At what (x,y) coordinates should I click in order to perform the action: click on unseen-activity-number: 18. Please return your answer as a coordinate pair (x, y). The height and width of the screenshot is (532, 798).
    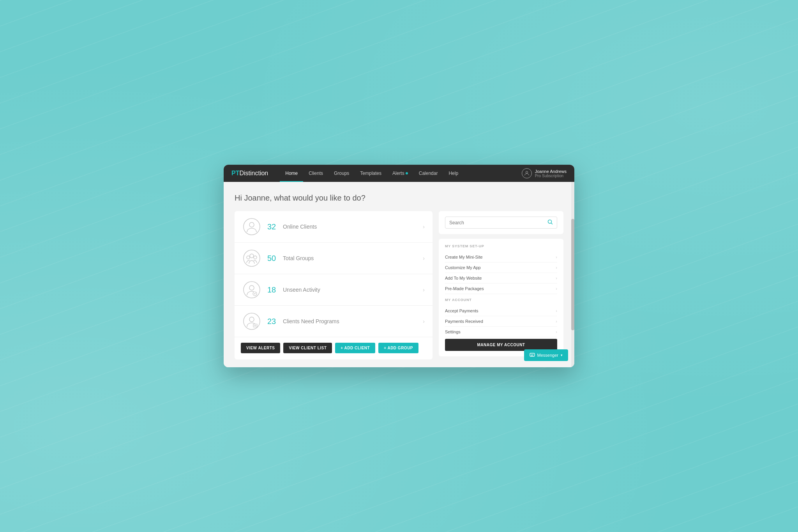
    Looking at the image, I should click on (273, 290).